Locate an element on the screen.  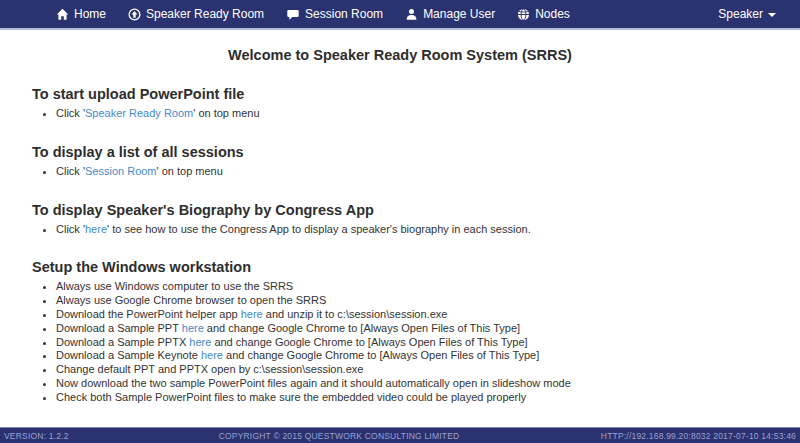
list-item-text: ' to see how to use the Congress App to … is located at coordinates (319, 229).